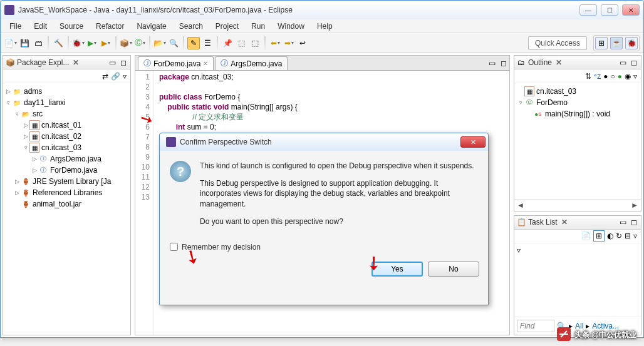 The height and width of the screenshot is (346, 644). I want to click on menu-edit: Edit, so click(40, 26).